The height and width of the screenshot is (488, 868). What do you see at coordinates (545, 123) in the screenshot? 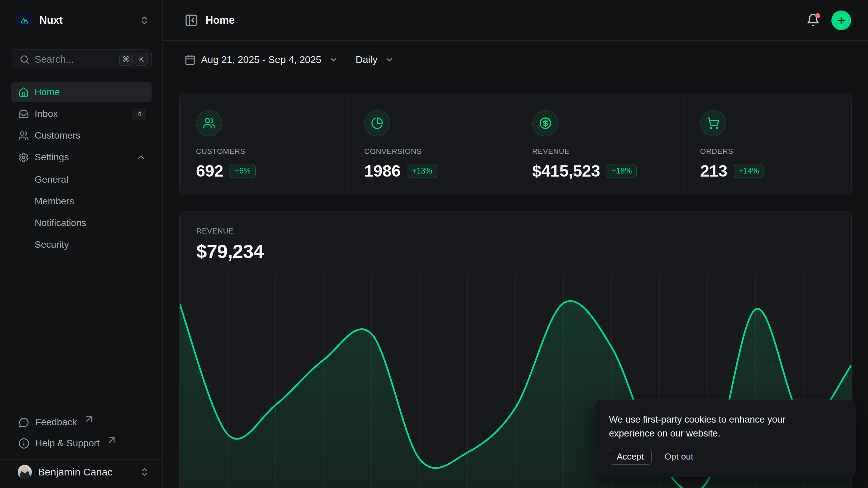
I see `dollar-circle-icon` at bounding box center [545, 123].